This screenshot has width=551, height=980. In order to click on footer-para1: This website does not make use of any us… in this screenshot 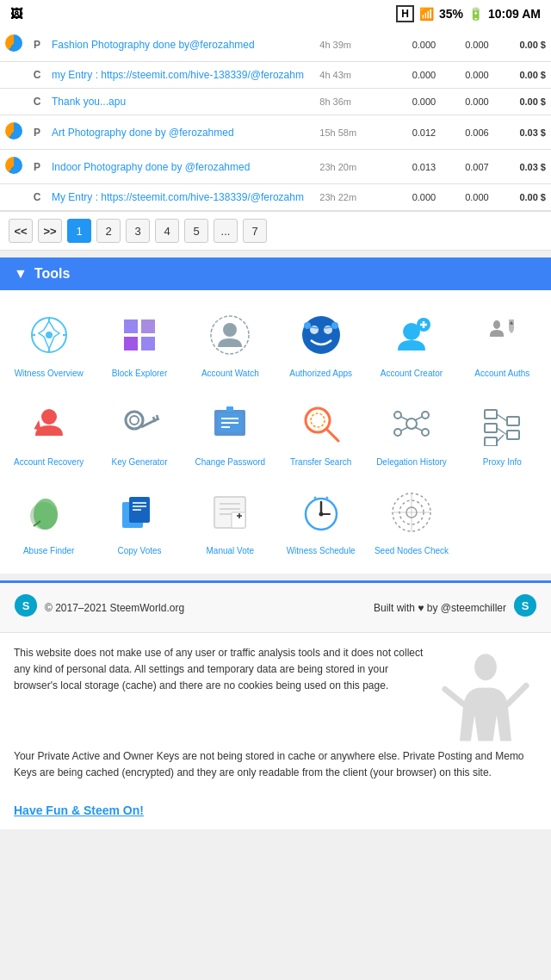, I will do `click(220, 692)`.